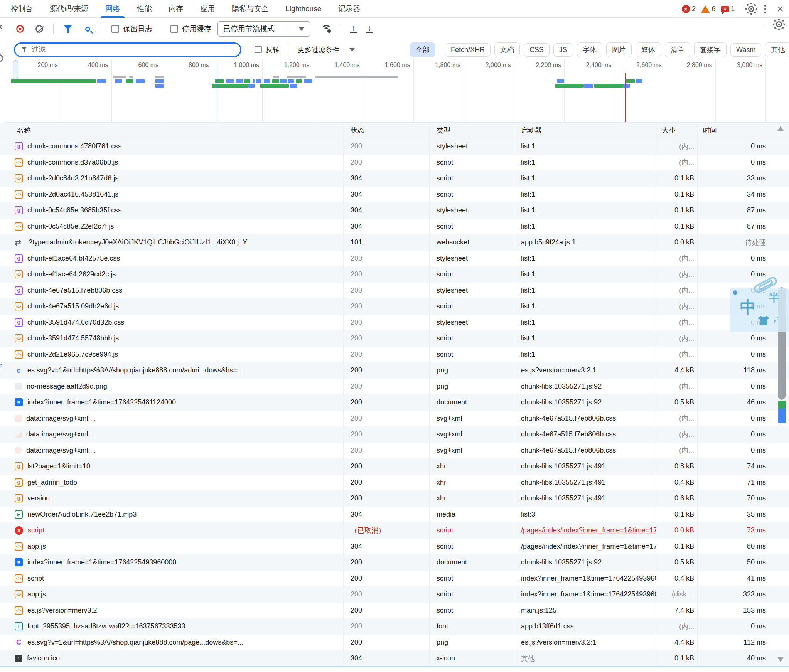 Image resolution: width=789 pixels, height=672 pixels. I want to click on export-har-icon: ↓, so click(369, 29).